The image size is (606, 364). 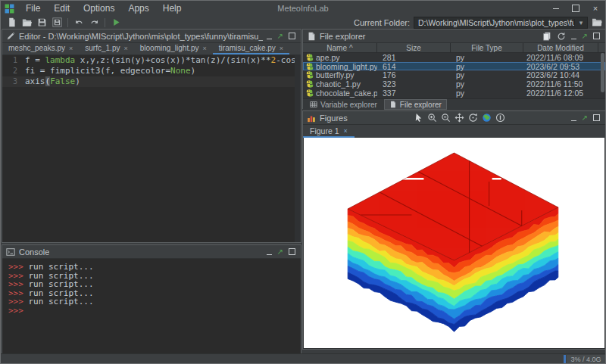 I want to click on menu-edit: Edit, so click(x=62, y=8).